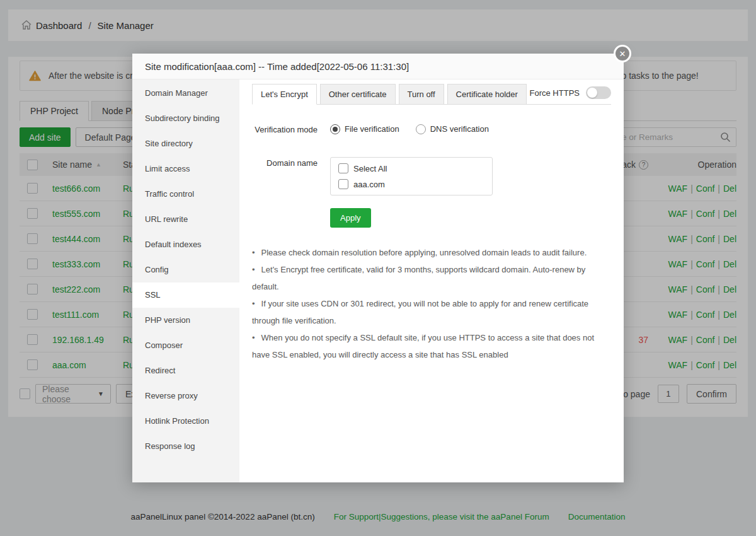 The height and width of the screenshot is (536, 756). Describe the element at coordinates (622, 54) in the screenshot. I see `close-icon: ✕` at that location.